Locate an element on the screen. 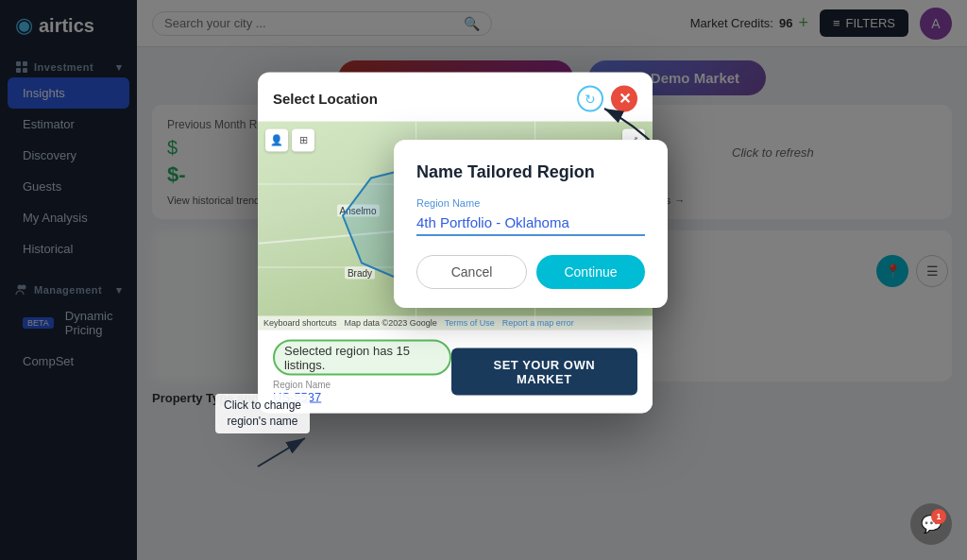  map-satellite-btn: ⊞ is located at coordinates (303, 140).